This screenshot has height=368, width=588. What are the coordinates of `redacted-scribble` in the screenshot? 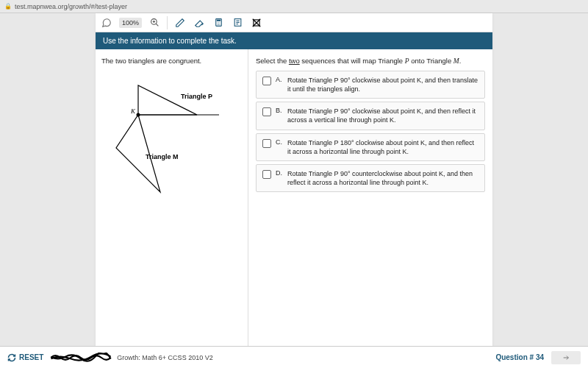 It's located at (81, 358).